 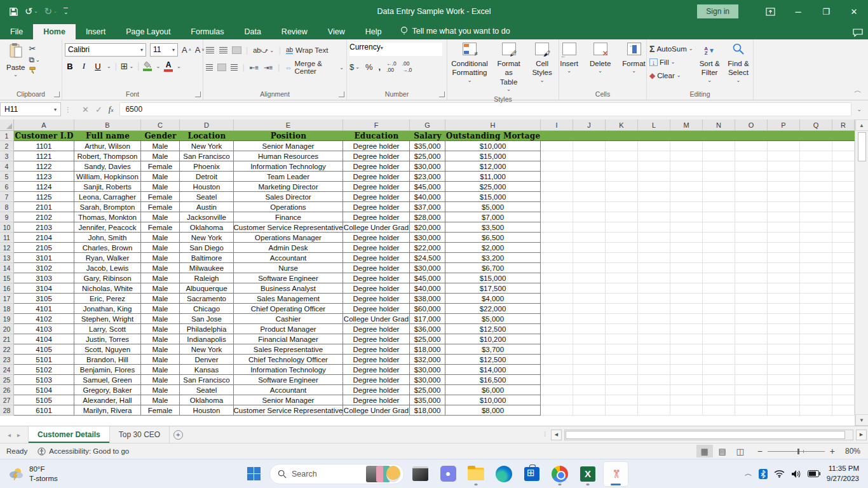 I want to click on format-as-table-button: 🖉 Format as Table ⌄, so click(x=508, y=67).